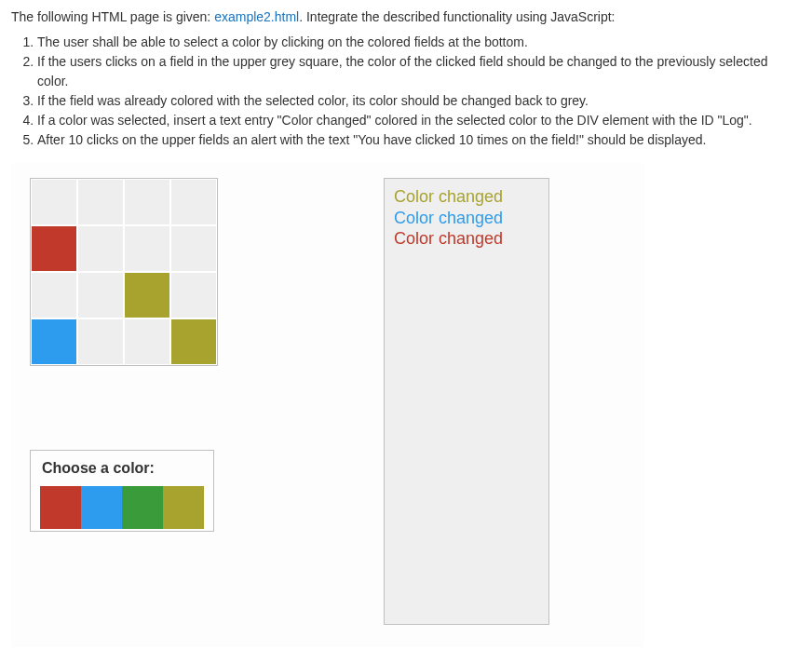 The image size is (812, 650). Describe the element at coordinates (419, 101) in the screenshot. I see `requirement-item: If the field was already colored with th…` at that location.